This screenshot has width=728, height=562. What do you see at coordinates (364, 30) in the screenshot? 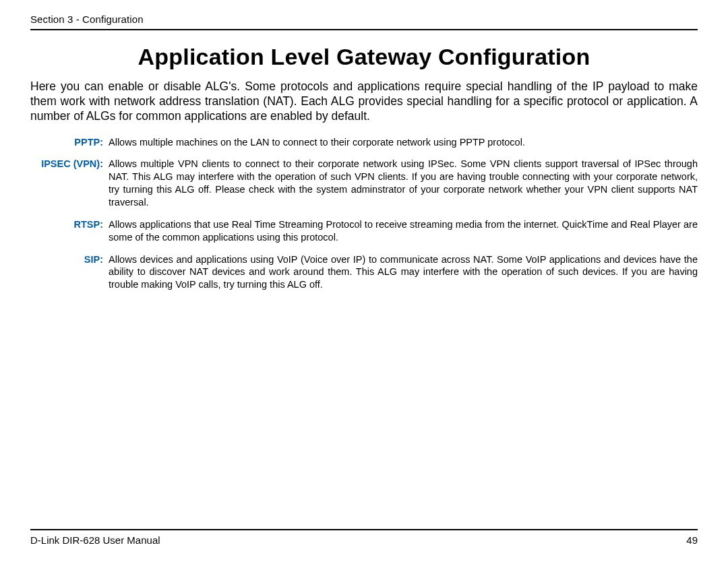
I see `header-rule` at bounding box center [364, 30].